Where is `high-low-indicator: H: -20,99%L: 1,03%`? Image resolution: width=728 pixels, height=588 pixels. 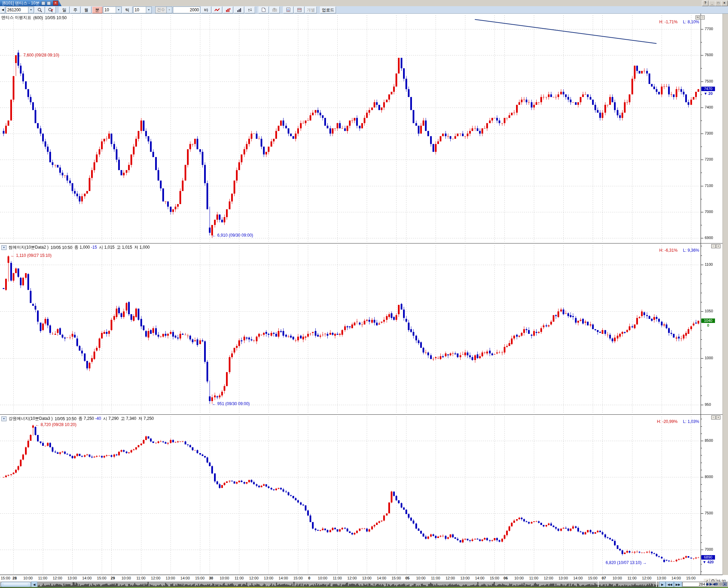 high-low-indicator: H: -20,99%L: 1,03% is located at coordinates (678, 422).